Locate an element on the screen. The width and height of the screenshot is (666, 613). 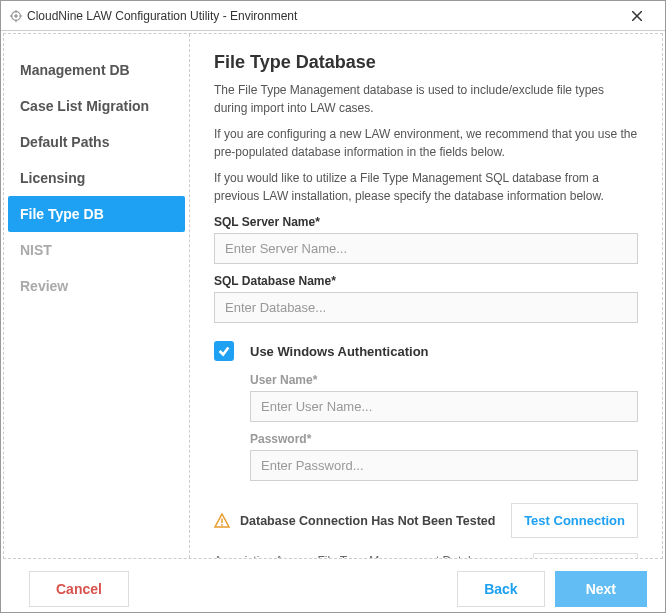
win-auth-checkbox is located at coordinates (224, 351).